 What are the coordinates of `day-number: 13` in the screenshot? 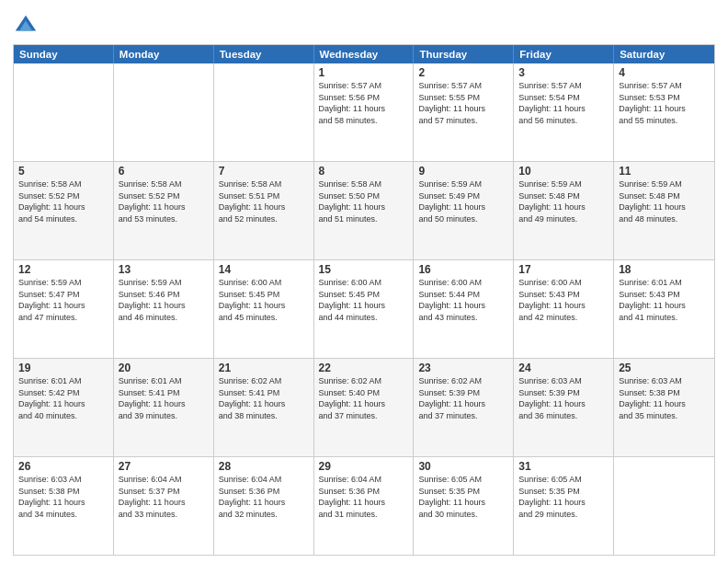 It's located at (164, 270).